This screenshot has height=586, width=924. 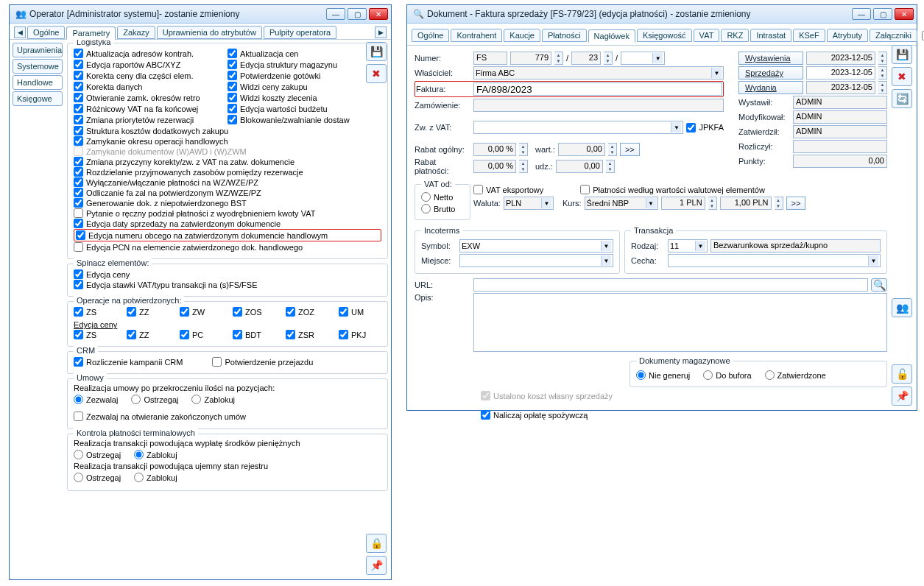 What do you see at coordinates (94, 312) in the screenshot?
I see `chk-ops1-zs: ZS` at bounding box center [94, 312].